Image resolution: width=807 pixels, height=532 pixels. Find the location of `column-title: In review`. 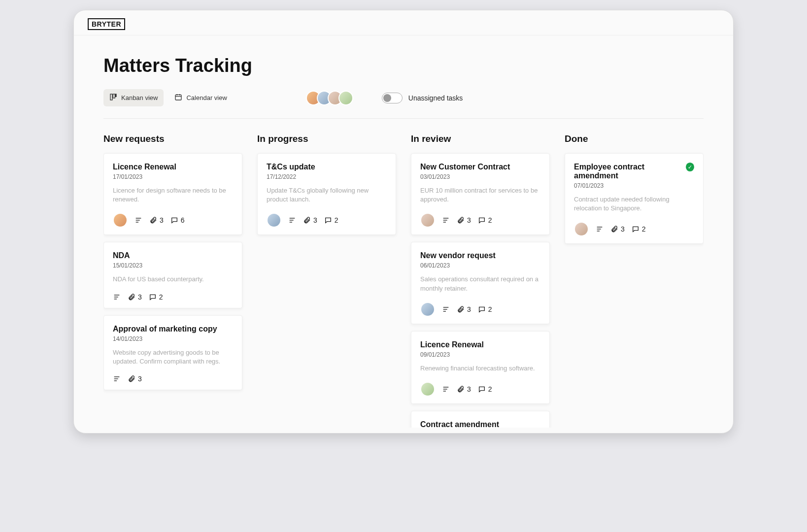

column-title: In review is located at coordinates (480, 139).